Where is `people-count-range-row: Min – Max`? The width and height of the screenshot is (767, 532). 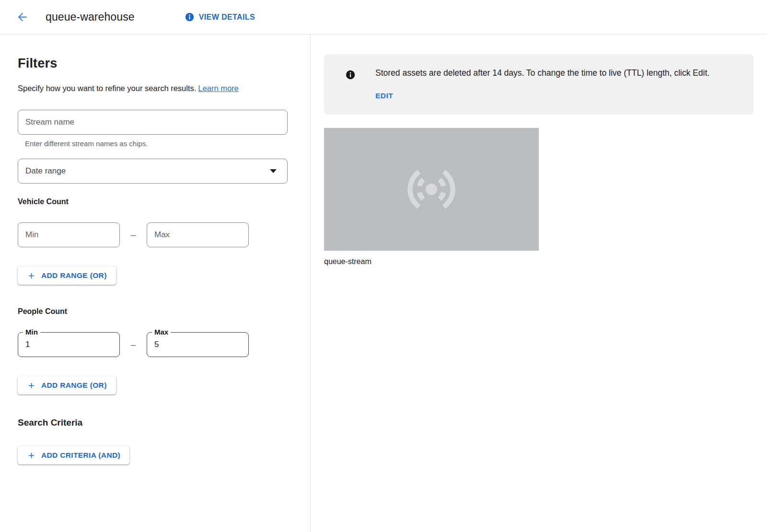 people-count-range-row: Min – Max is located at coordinates (152, 345).